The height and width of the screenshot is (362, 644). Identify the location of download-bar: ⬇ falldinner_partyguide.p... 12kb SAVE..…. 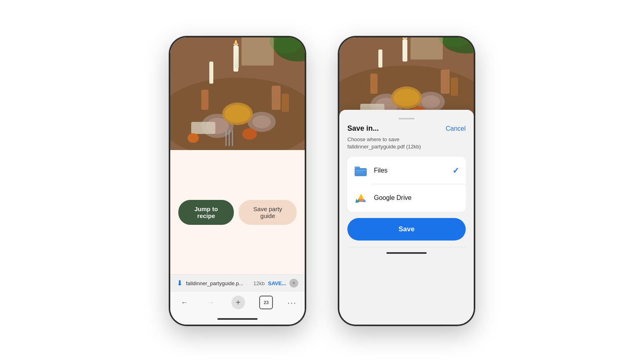
(237, 283).